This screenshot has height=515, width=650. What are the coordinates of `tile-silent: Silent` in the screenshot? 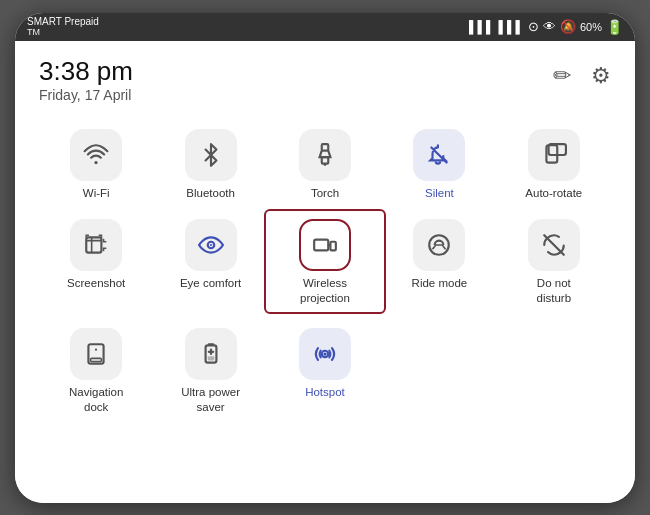 It's located at (439, 165).